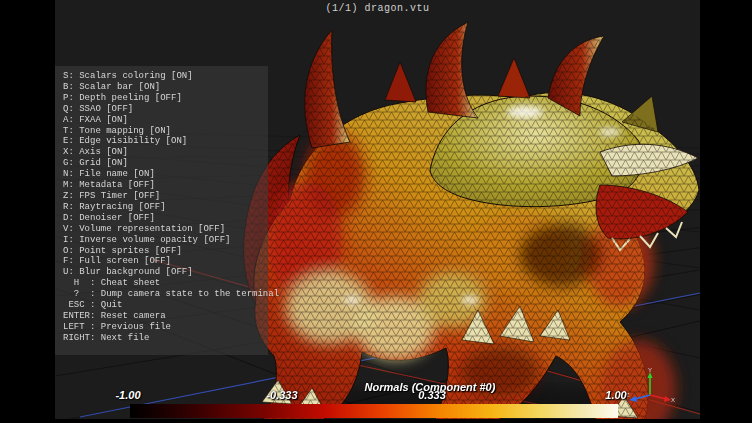  Describe the element at coordinates (650, 392) in the screenshot. I see `axes-widget: Y X Z` at that location.